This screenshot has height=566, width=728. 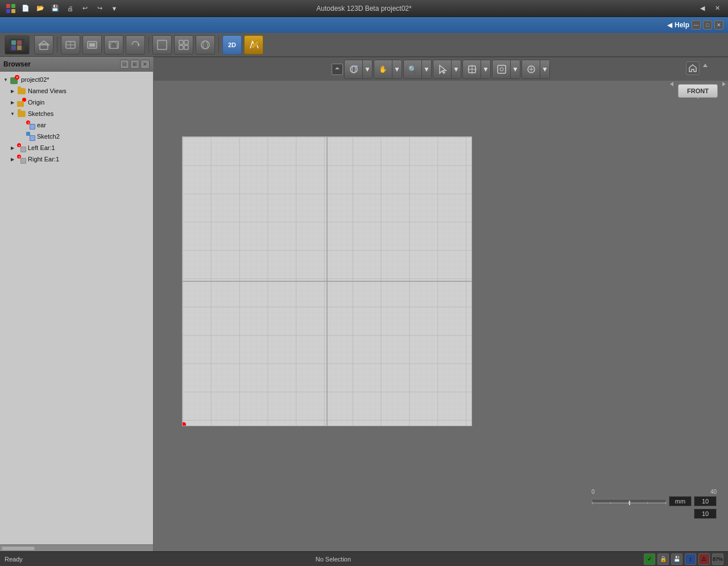 I want to click on status-check-icon: ✓, so click(x=650, y=559).